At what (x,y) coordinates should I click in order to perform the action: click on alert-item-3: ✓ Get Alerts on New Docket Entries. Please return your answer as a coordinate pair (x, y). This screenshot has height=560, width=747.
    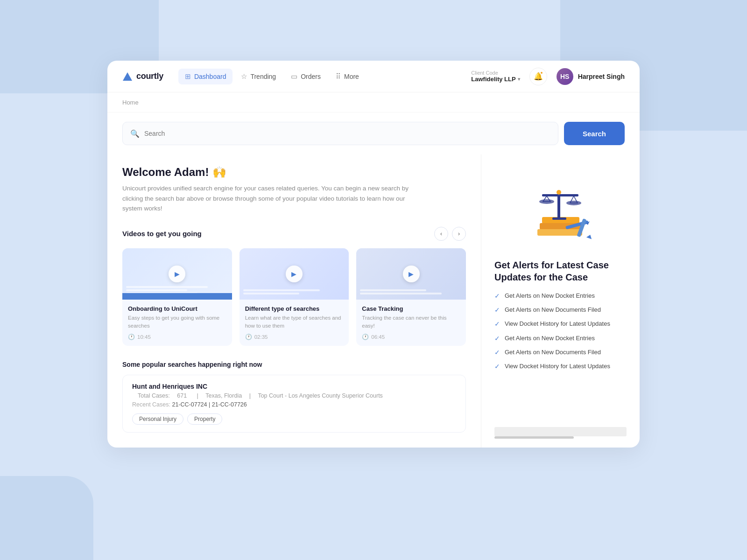
    Looking at the image, I should click on (560, 338).